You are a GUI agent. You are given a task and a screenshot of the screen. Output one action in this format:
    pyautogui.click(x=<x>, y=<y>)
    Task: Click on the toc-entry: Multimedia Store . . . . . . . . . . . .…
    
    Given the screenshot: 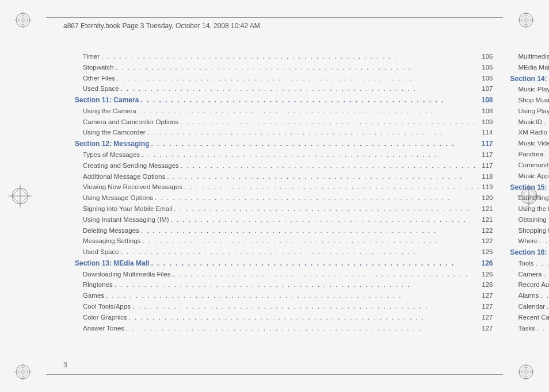 What is the action you would take?
    pyautogui.click(x=529, y=57)
    